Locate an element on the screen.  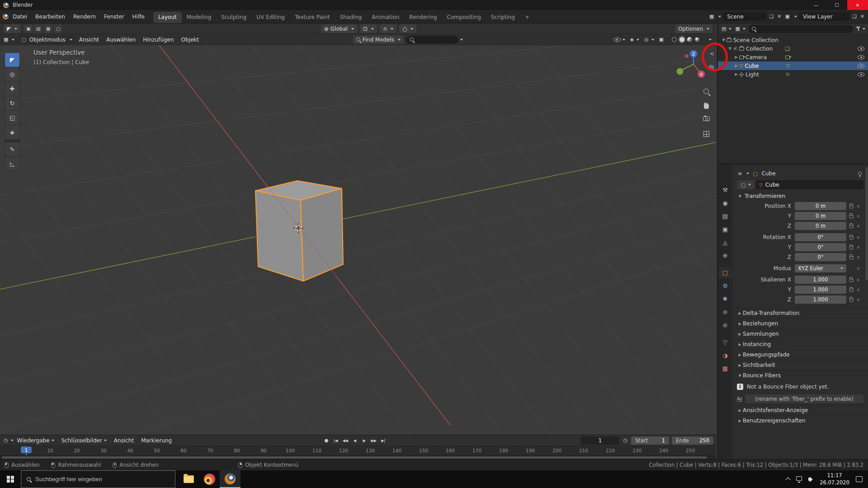
props-tab-world: ⊕ is located at coordinates (725, 256).